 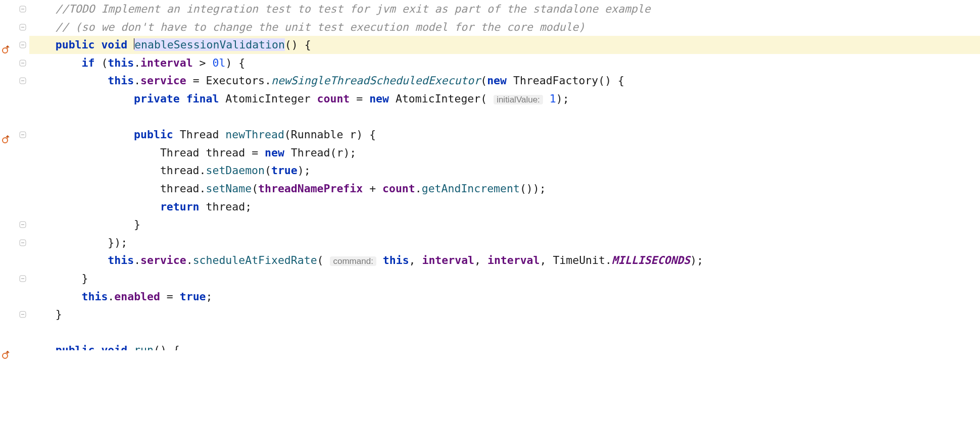 What do you see at coordinates (505, 153) in the screenshot?
I see `code-line: Thread thread = new Thread(r);` at bounding box center [505, 153].